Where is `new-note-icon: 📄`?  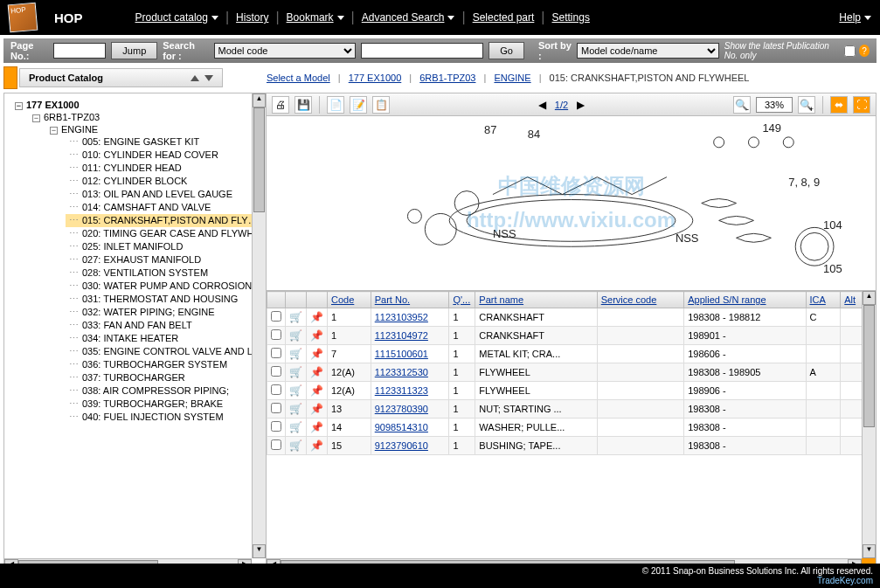 new-note-icon: 📄 is located at coordinates (336, 105).